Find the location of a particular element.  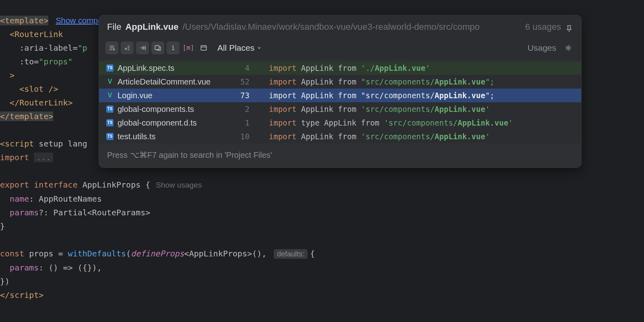

arrow-default: : () => ({}), is located at coordinates (70, 268).